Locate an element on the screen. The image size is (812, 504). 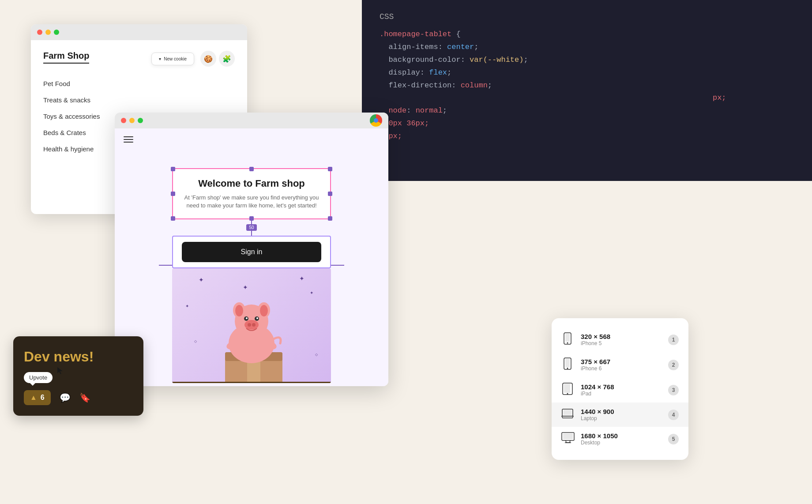
sparkle-7: ◇ is located at coordinates (195, 342).